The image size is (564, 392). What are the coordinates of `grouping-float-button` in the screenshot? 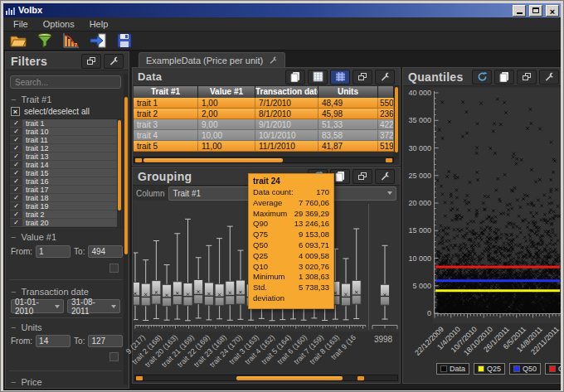 It's located at (362, 177).